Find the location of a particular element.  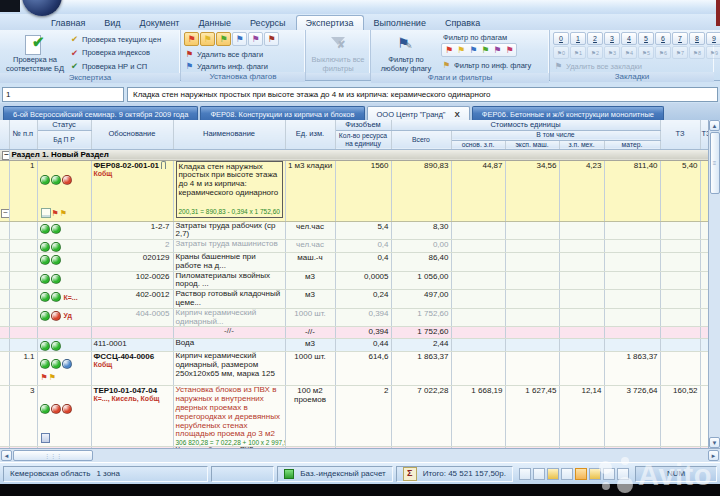

scroll-left-arrow: ◄ is located at coordinates (6, 456).